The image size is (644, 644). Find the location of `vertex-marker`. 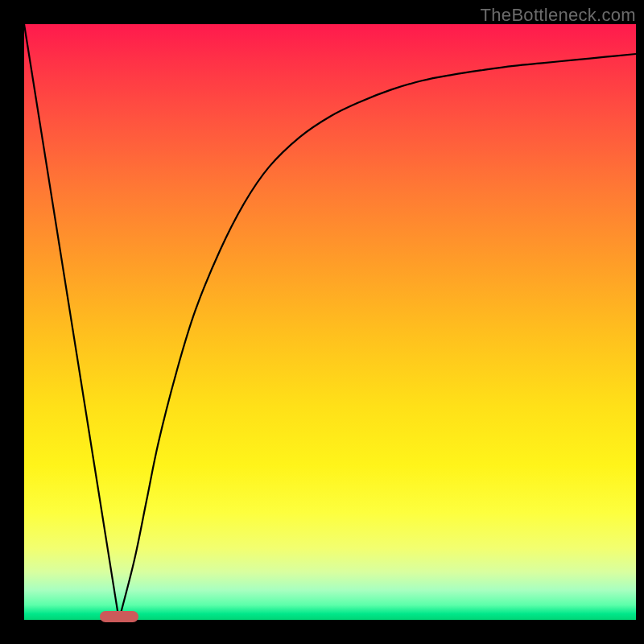

vertex-marker is located at coordinates (119, 617).